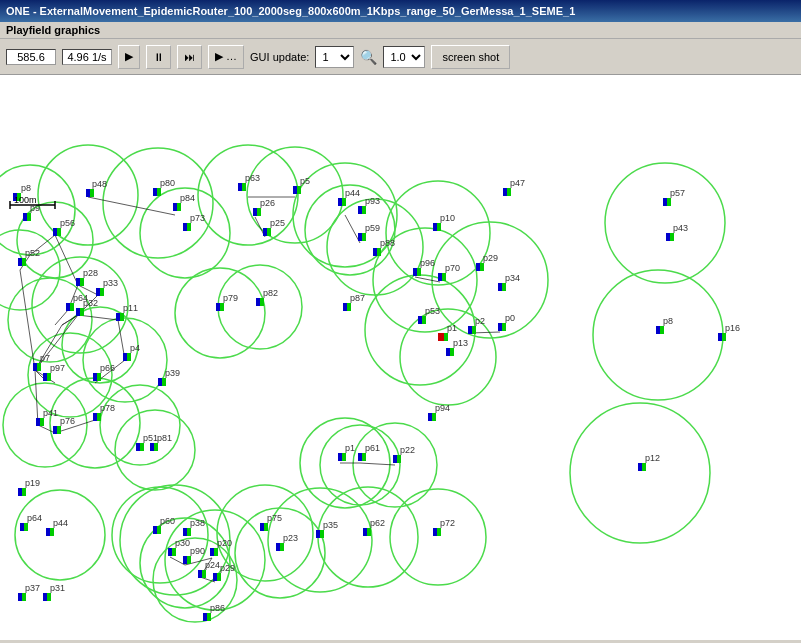 This screenshot has width=801, height=643. What do you see at coordinates (45, 358) in the screenshot?
I see `svg-text: p7` at bounding box center [45, 358].